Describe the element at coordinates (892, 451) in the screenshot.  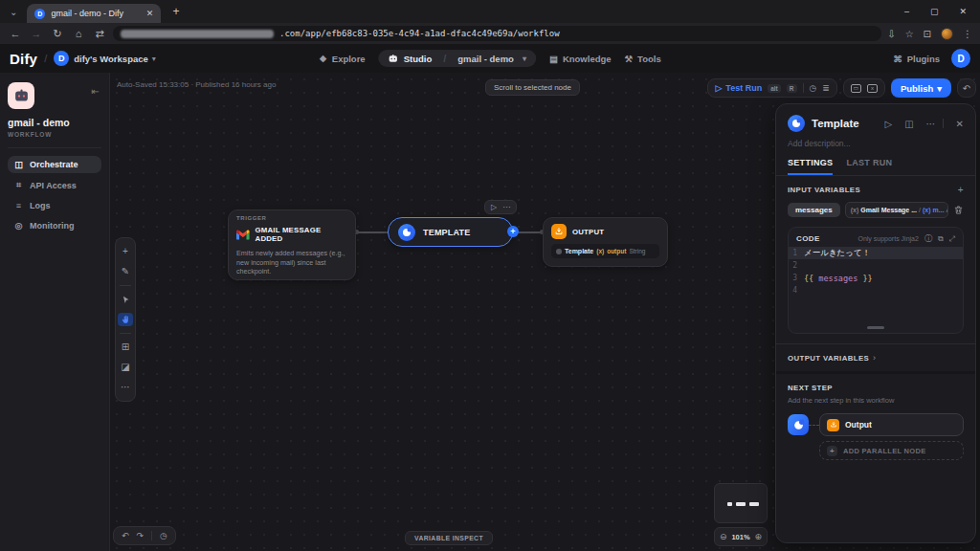
I see `add-parallel-node-button: + ADD PARALLEL NODE` at that location.